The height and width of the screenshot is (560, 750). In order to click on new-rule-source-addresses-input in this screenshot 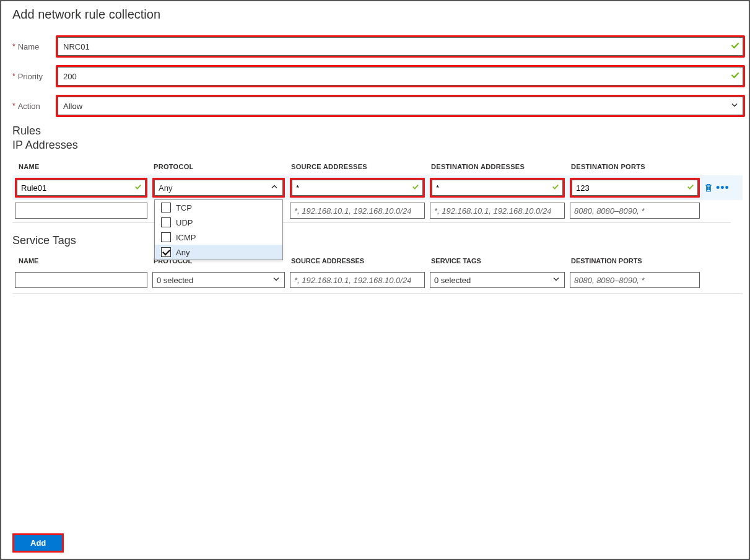, I will do `click(357, 211)`.